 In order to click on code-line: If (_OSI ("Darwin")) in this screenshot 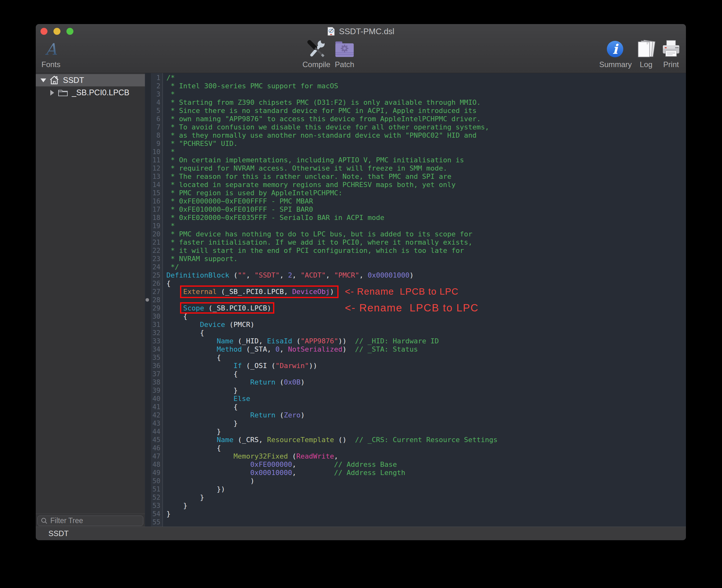, I will do `click(425, 366)`.